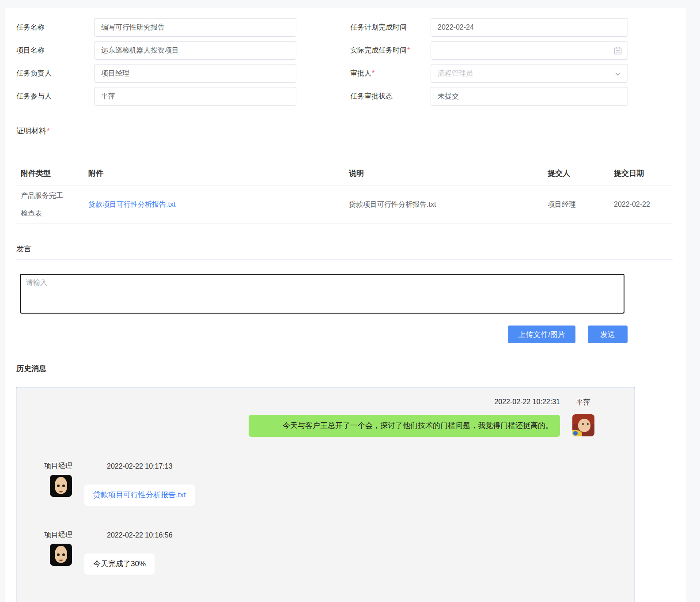  What do you see at coordinates (55, 27) in the screenshot?
I see `task-name-label: 任务名称` at bounding box center [55, 27].